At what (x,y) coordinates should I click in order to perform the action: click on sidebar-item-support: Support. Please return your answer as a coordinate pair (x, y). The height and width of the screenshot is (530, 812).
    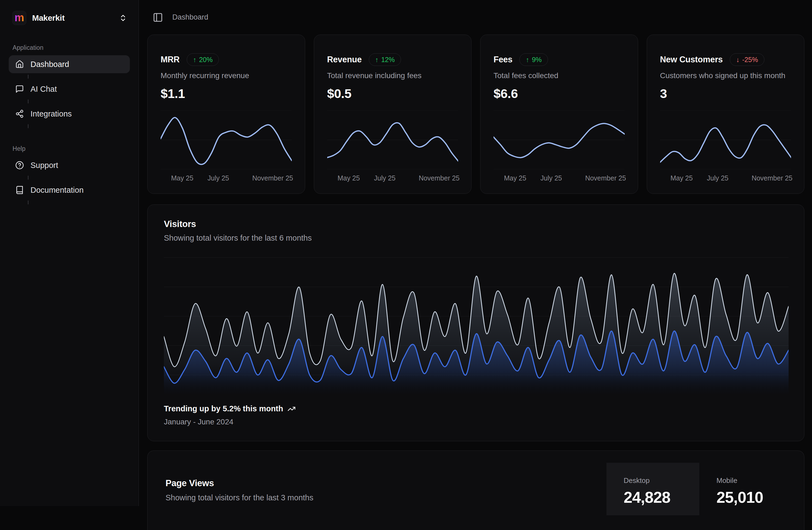
    Looking at the image, I should click on (70, 165).